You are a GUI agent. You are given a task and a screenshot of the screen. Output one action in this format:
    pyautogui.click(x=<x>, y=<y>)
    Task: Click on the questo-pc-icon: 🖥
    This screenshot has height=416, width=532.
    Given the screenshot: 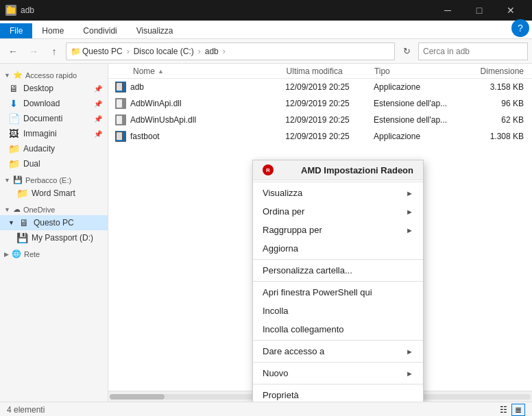 What is the action you would take?
    pyautogui.click(x=24, y=223)
    